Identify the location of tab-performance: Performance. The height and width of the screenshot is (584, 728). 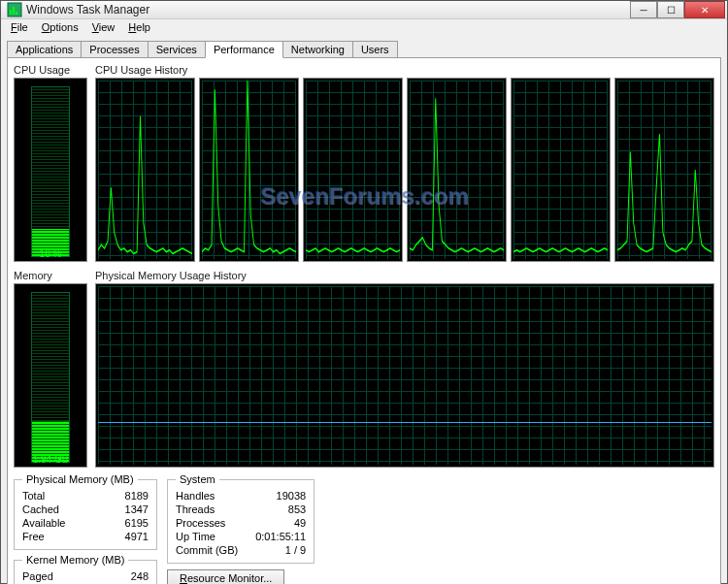
(245, 49).